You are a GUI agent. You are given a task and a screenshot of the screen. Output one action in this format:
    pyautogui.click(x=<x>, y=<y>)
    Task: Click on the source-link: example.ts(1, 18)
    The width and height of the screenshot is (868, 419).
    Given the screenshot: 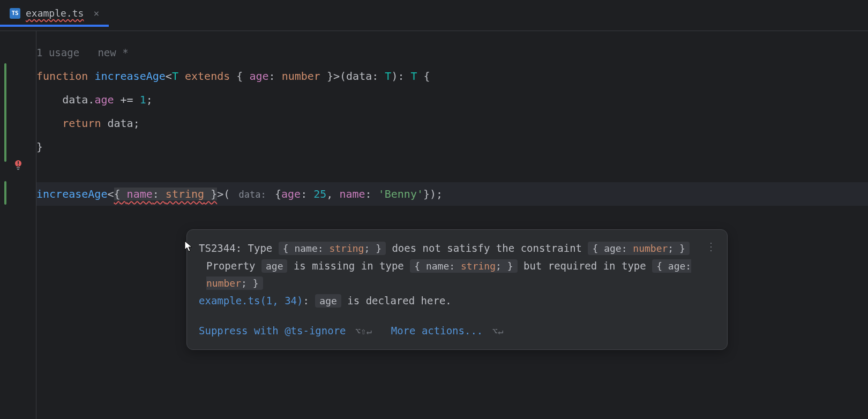 What is the action you would take?
    pyautogui.click(x=251, y=301)
    